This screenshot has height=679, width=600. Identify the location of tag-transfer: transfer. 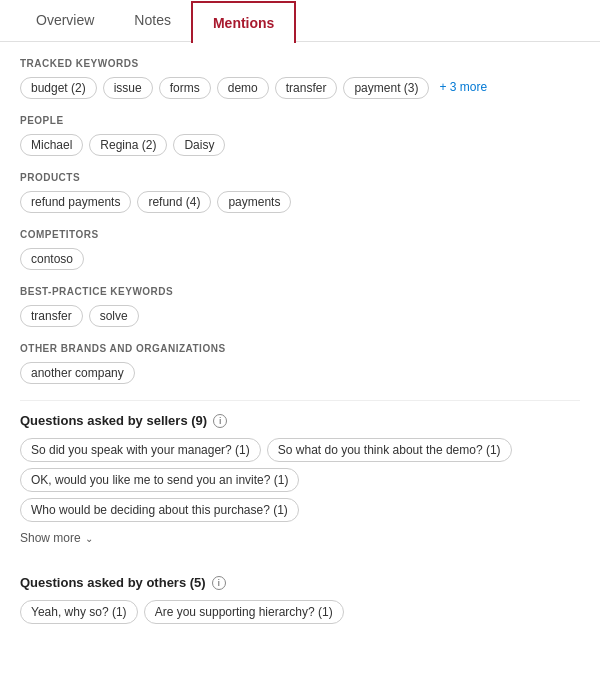
(306, 88).